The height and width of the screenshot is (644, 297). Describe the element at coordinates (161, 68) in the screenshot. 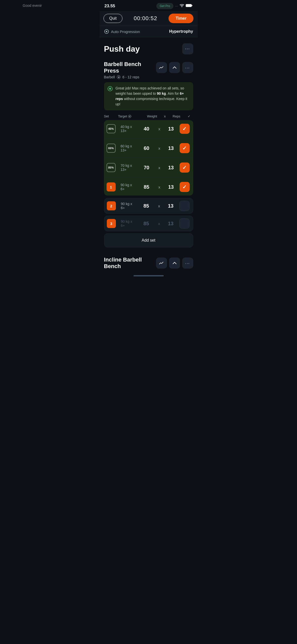

I see `trend-button` at that location.